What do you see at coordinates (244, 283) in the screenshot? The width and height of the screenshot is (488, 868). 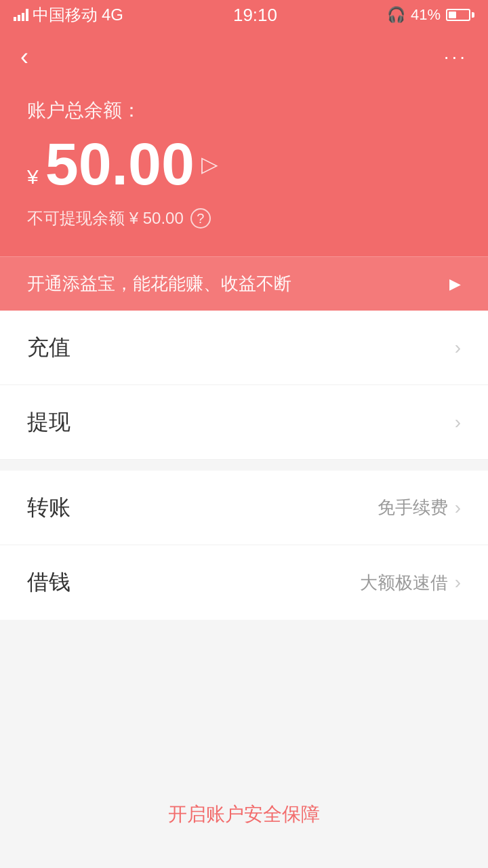 I see `banner: 开通添益宝，能花能赚、收益不断 ▶` at bounding box center [244, 283].